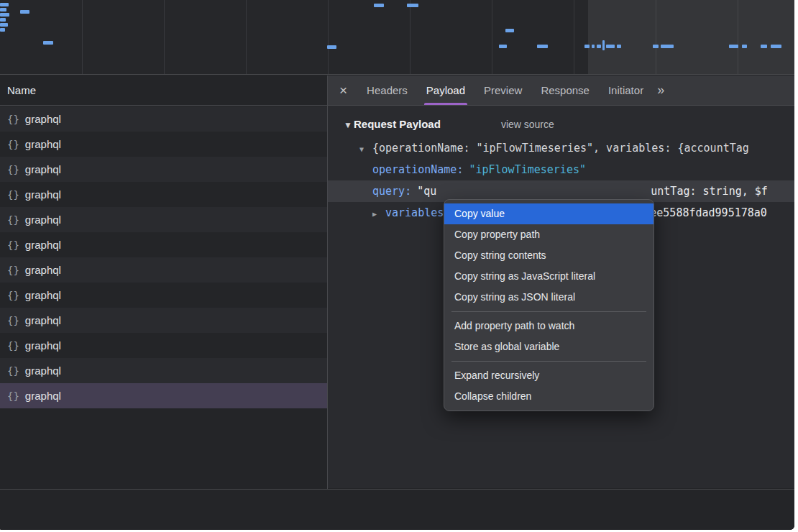  What do you see at coordinates (549, 256) in the screenshot?
I see `menu-item-copy-string-contents: Copy string contents` at bounding box center [549, 256].